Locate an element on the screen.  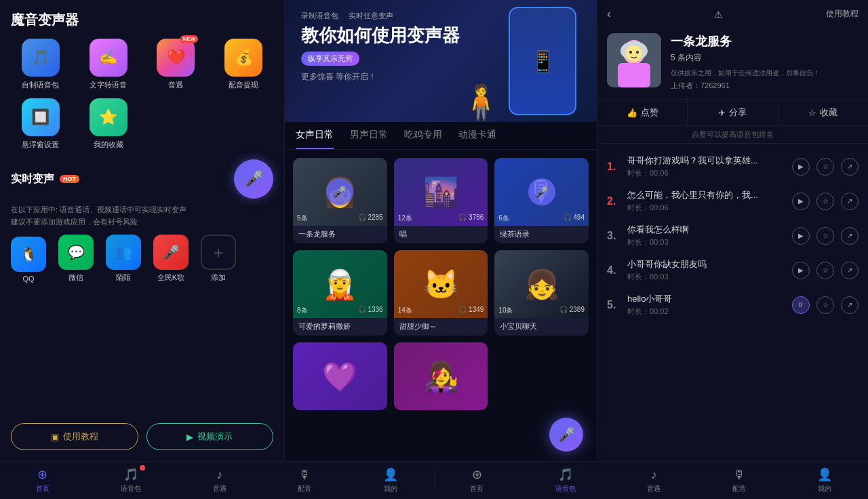
app-label-momo: 陌陌 is located at coordinates (123, 278).